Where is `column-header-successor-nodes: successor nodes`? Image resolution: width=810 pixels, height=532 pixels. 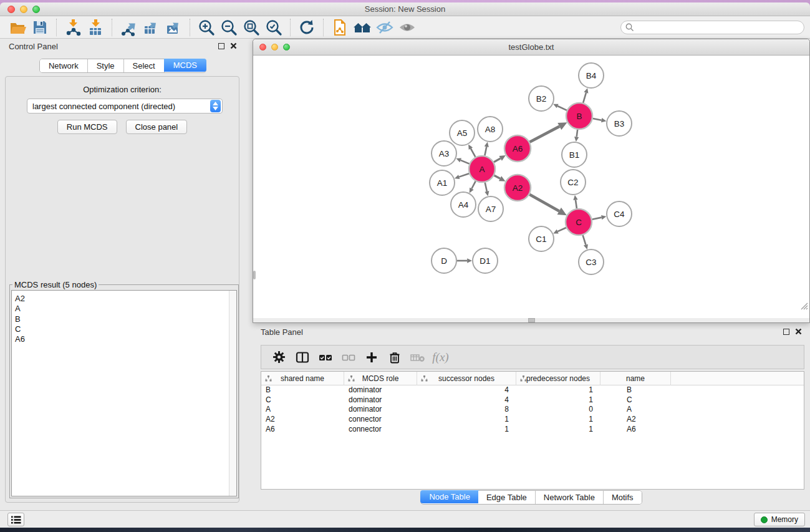
column-header-successor-nodes: successor nodes is located at coordinates (466, 379).